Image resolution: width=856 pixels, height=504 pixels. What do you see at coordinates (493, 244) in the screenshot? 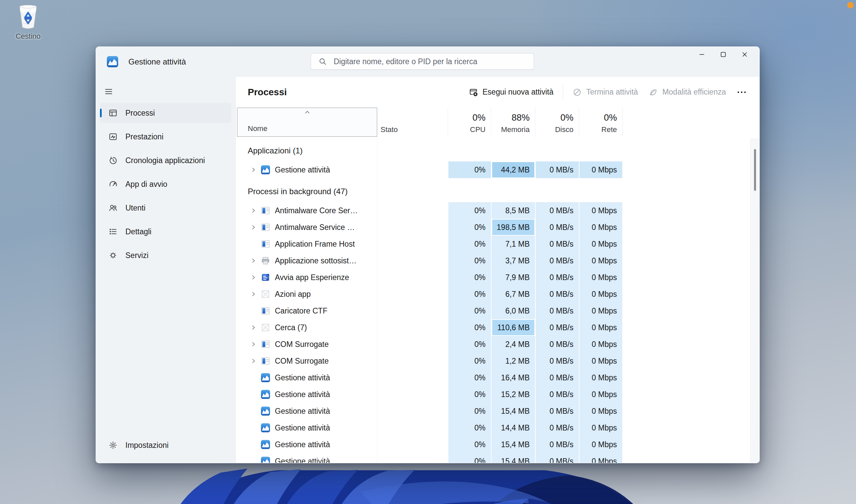
I see `process-row: Application Frame Host 0% 7,1 MB 0 MB/s …` at bounding box center [493, 244].